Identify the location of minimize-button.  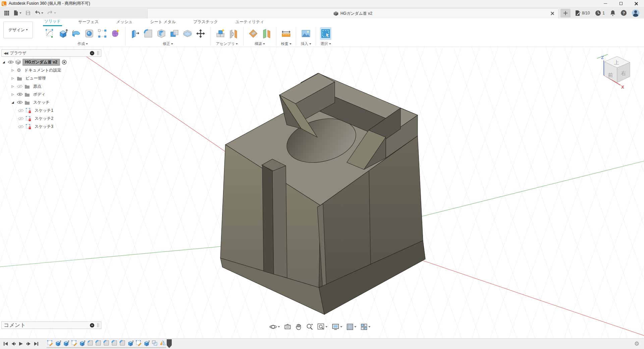
(605, 4).